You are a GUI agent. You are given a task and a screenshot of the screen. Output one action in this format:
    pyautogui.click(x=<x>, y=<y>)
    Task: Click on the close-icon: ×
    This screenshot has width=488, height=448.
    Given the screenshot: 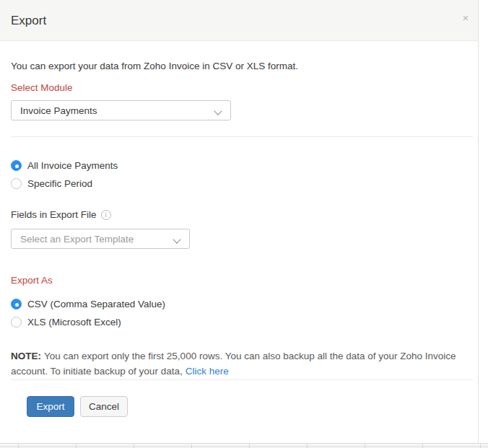 What is the action you would take?
    pyautogui.click(x=466, y=18)
    